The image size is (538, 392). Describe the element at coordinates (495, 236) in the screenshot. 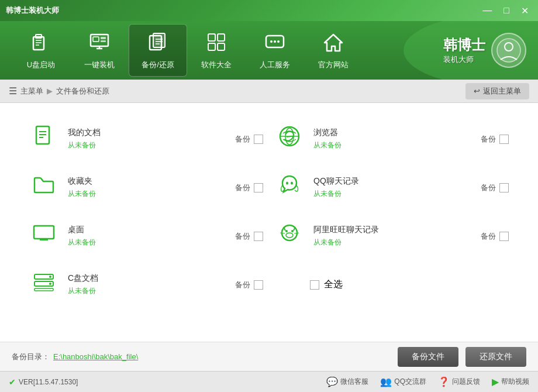

I see `item-backup-ctrl-aliwangwang: 备份` at that location.